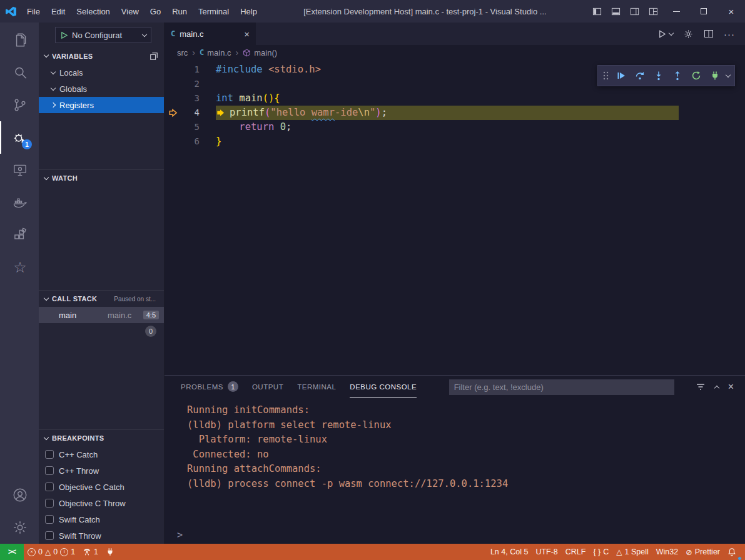 The image size is (745, 560). Describe the element at coordinates (249, 11) in the screenshot. I see `menu-help: Help` at that location.